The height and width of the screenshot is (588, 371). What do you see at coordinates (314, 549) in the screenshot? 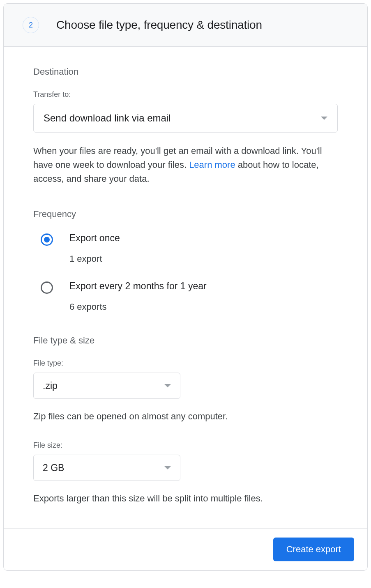
I see `create-export-button: Create export` at bounding box center [314, 549].